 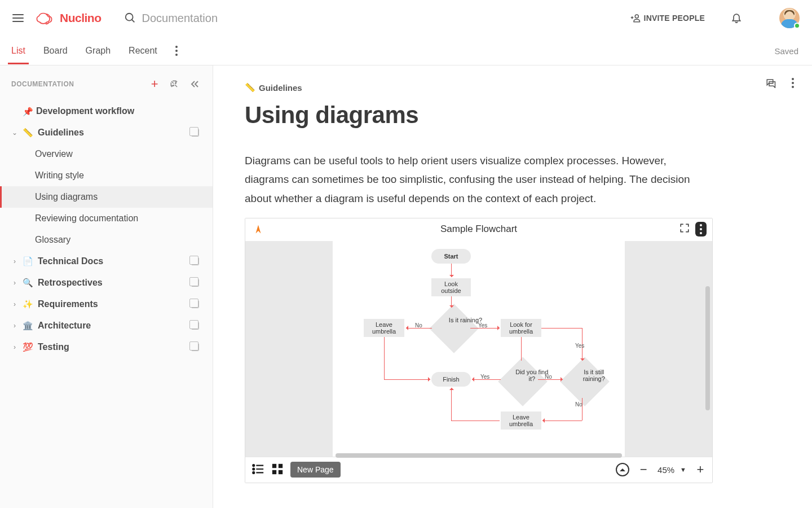 What do you see at coordinates (130, 18) in the screenshot?
I see `search-icon` at bounding box center [130, 18].